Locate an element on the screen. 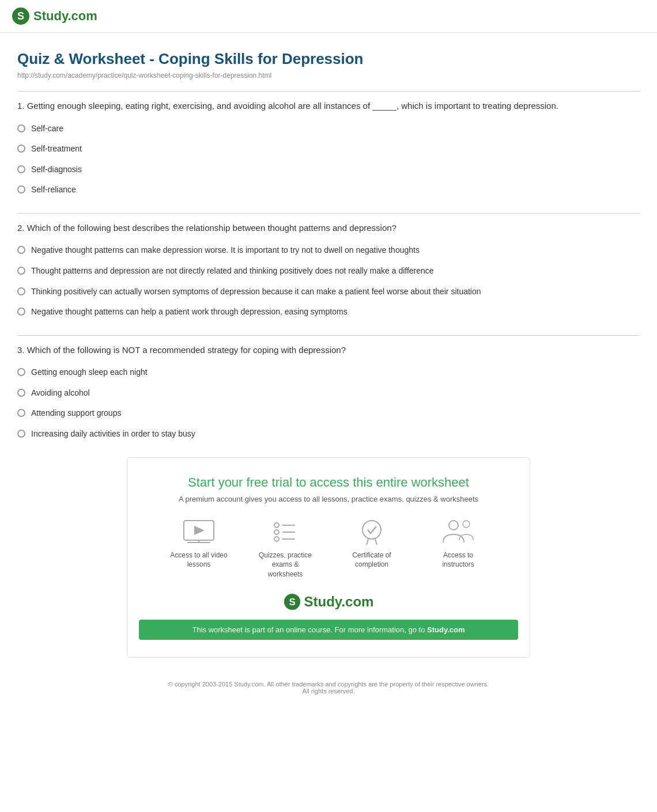 The height and width of the screenshot is (812, 657). divider-top is located at coordinates (328, 91).